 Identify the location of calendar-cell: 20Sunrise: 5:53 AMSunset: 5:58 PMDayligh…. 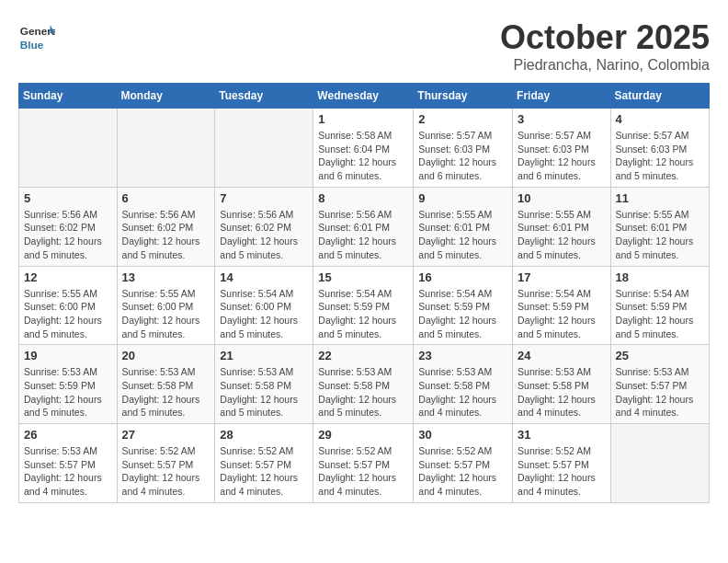
(165, 385).